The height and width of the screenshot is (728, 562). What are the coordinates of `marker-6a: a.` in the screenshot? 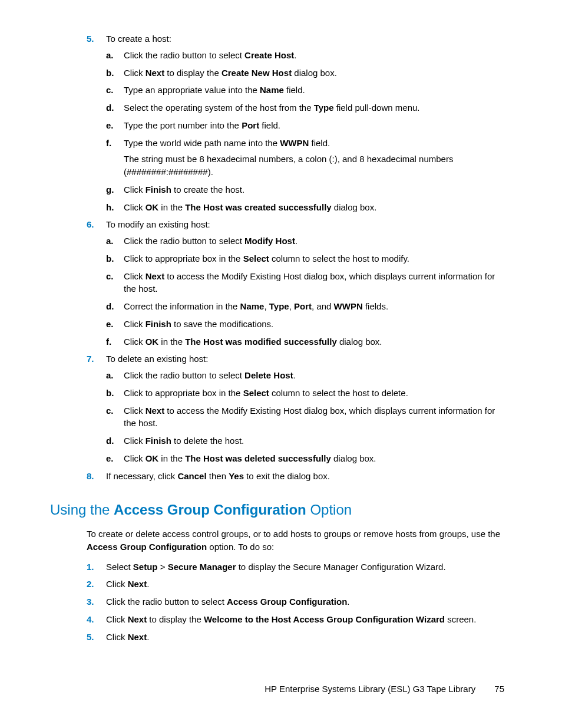 It's located at (110, 241).